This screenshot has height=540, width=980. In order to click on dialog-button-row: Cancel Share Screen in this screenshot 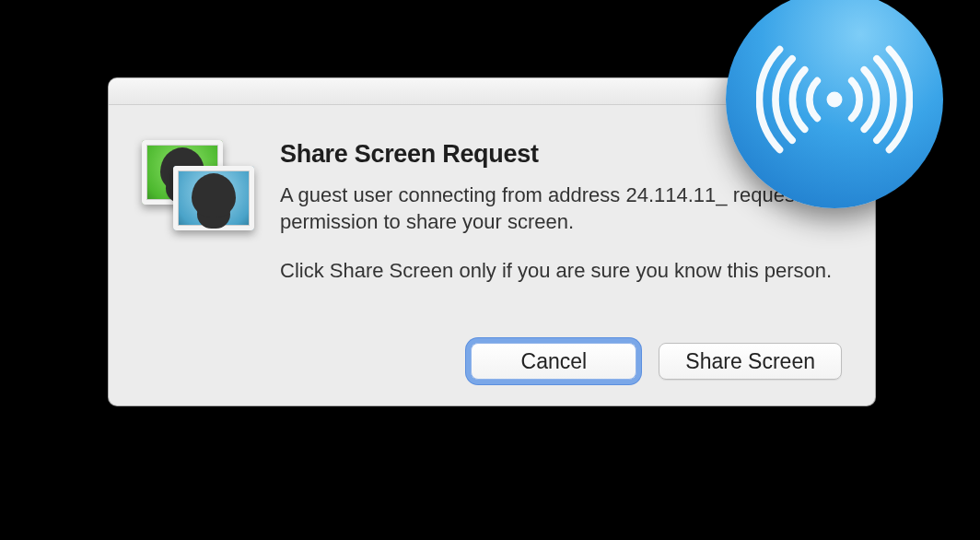, I will do `click(656, 361)`.